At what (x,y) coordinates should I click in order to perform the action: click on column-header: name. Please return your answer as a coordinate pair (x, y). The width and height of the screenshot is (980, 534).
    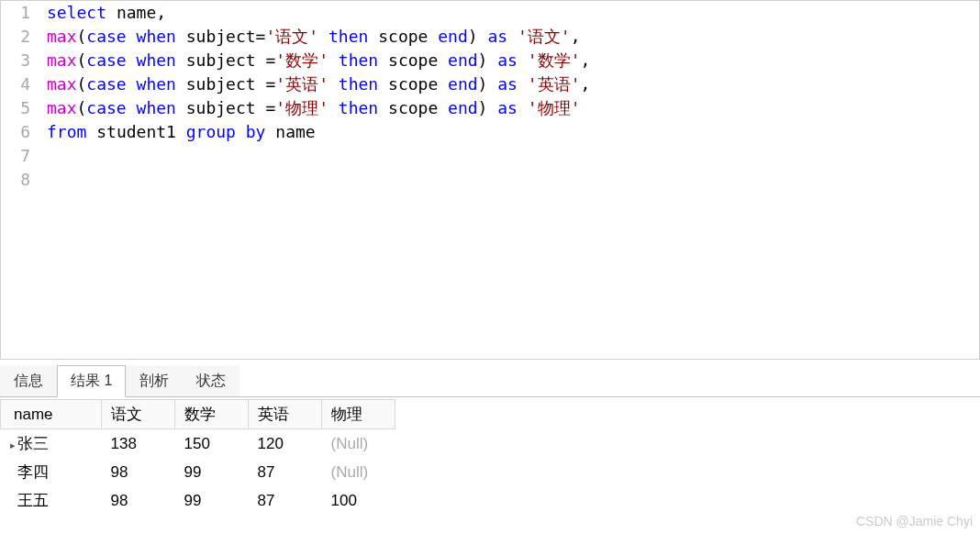
    Looking at the image, I should click on (51, 415).